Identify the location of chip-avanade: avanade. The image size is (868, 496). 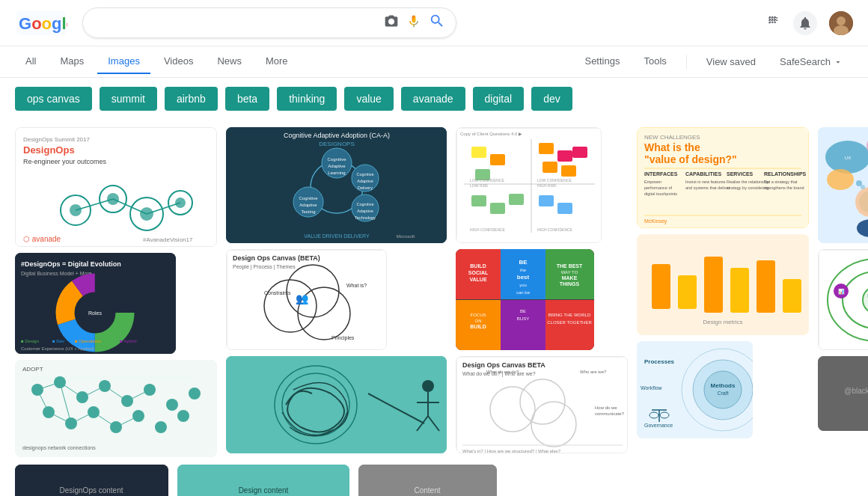
(433, 99).